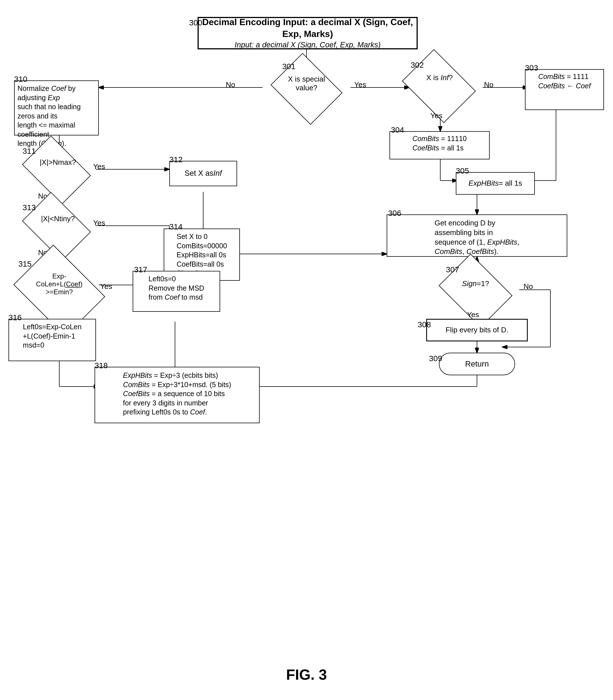 This screenshot has width=613, height=700. What do you see at coordinates (52, 340) in the screenshot?
I see `node-316: Left0s=Exp-CoLen+L(Coef)-Emin-1msd=0` at bounding box center [52, 340].